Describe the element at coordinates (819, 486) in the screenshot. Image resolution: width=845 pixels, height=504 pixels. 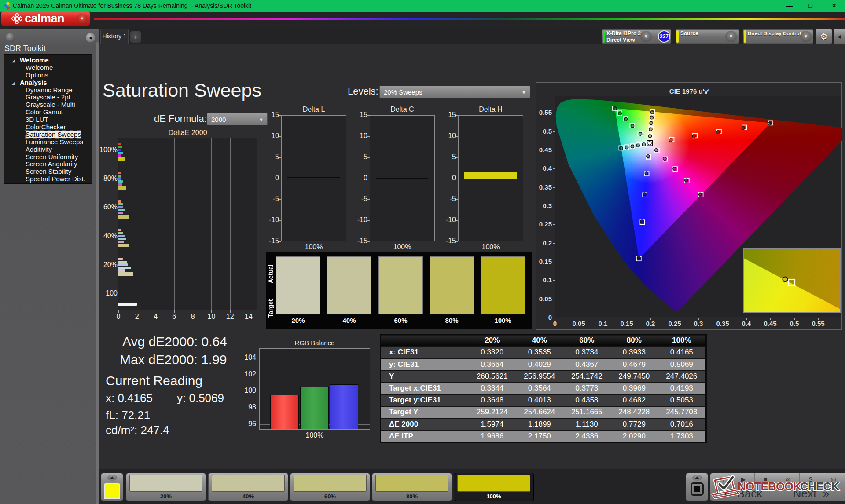
I see `svg-text: CHECK` at that location.